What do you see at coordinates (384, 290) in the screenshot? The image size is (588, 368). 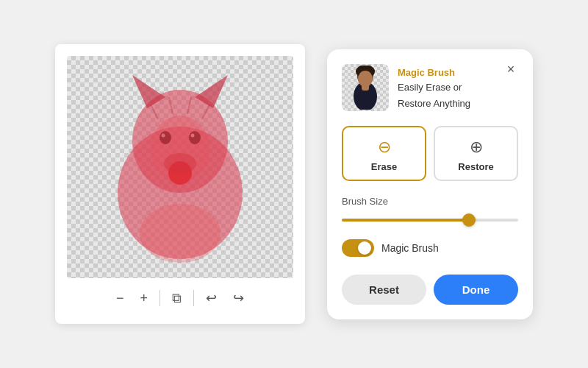 I see `reset-button: Reset` at bounding box center [384, 290].